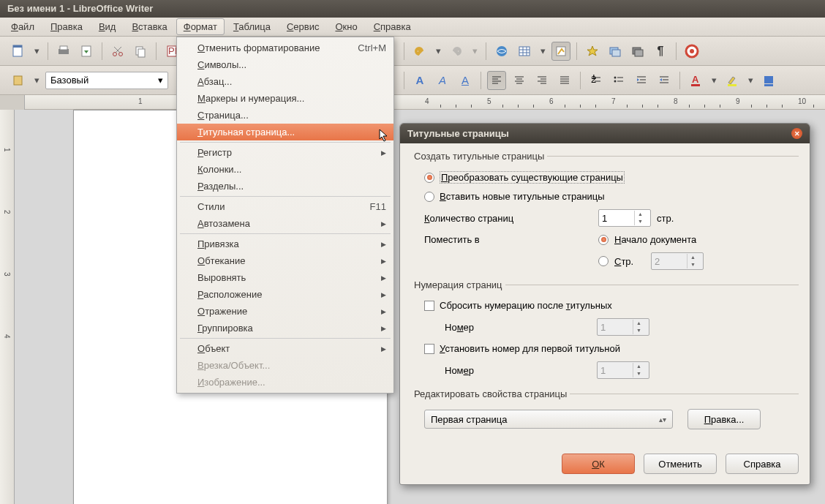 Image resolution: width=825 pixels, height=504 pixels. What do you see at coordinates (610, 51) in the screenshot?
I see `toolbar-standard-right: ▾ ▾ ▾ ¶` at bounding box center [610, 51].